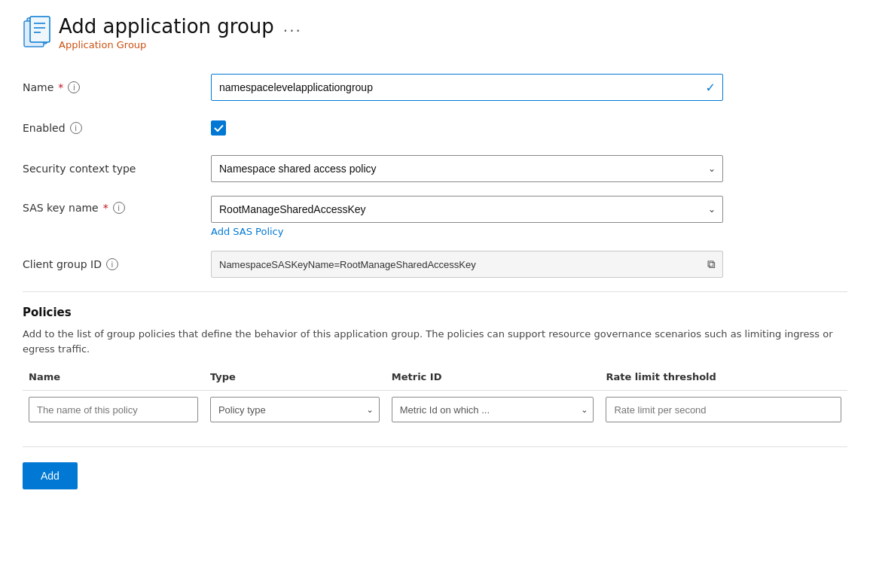 Image resolution: width=870 pixels, height=588 pixels. Describe the element at coordinates (76, 128) in the screenshot. I see `enabled-info-icon: i` at that location.